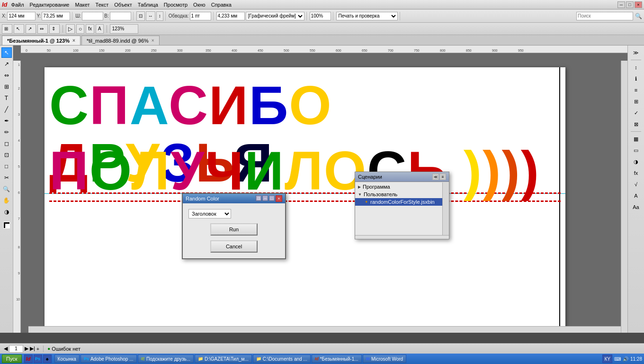  I want to click on right-tool-10: ◑, so click(636, 162).